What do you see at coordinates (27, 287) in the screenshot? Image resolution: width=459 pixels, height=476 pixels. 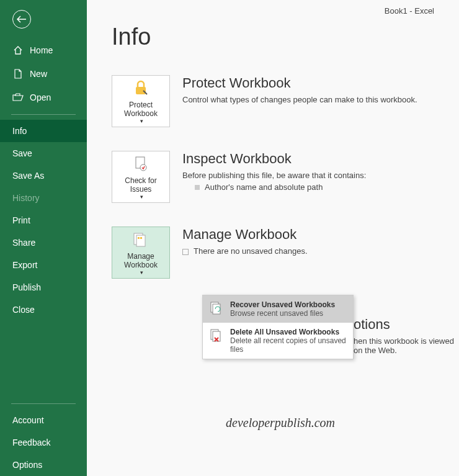 I see `sidebar-item-label: Publish` at bounding box center [27, 287].